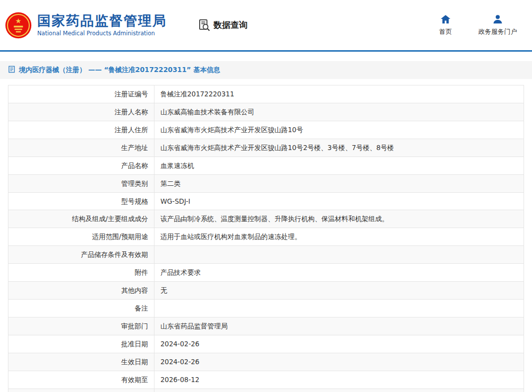  I want to click on table-row: 审批部门 山东省药品监督管理局, so click(266, 326).